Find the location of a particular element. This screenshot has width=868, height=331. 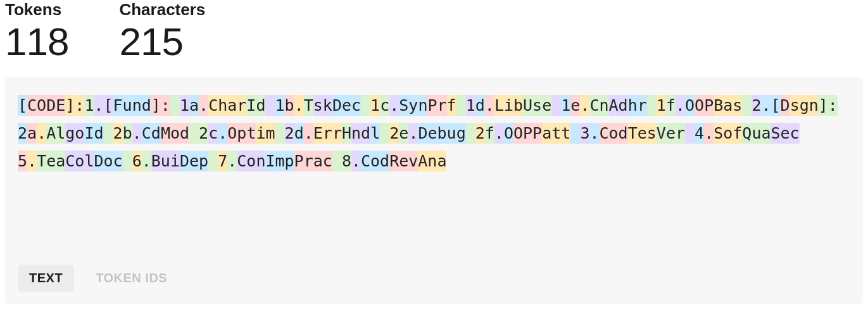

token: Cn is located at coordinates (599, 105).